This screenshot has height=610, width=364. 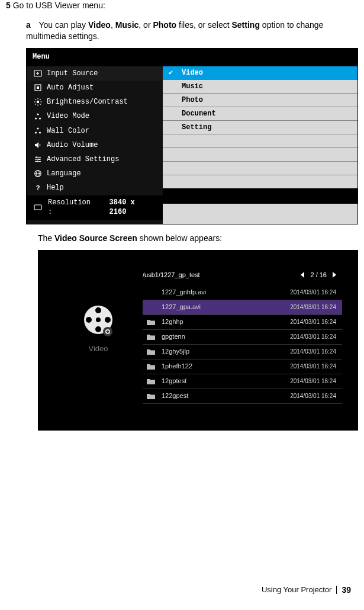 I want to click on mid-paragraph: The Video Source Screen shown below appe…, so click(x=198, y=238).